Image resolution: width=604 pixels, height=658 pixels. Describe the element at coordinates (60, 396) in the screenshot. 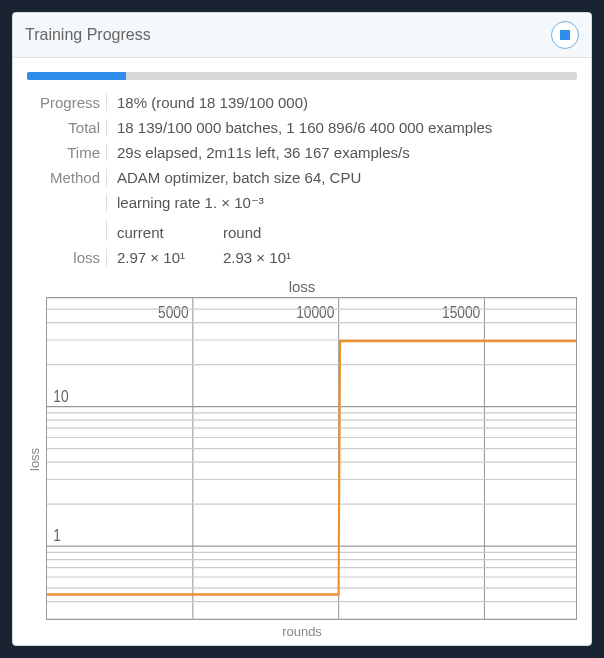

I see `svg-text: 10` at that location.